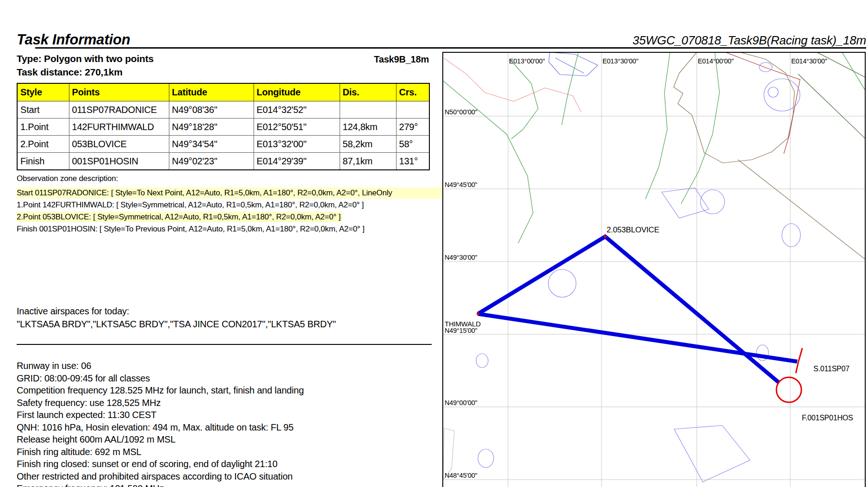 The height and width of the screenshot is (487, 868). What do you see at coordinates (527, 61) in the screenshot?
I see `lon-label: E013°00'00"` at bounding box center [527, 61].